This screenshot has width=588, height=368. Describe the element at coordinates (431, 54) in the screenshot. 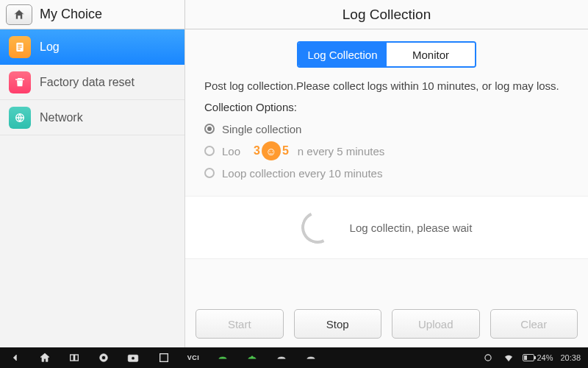

I see `tab-monitor: Monitor` at that location.